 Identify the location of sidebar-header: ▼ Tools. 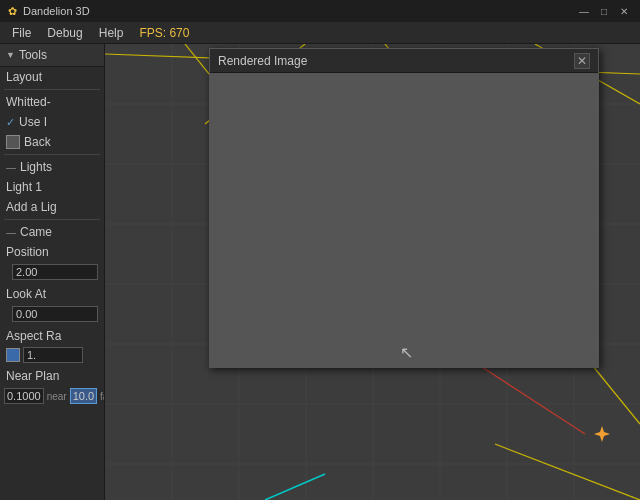
(52, 56).